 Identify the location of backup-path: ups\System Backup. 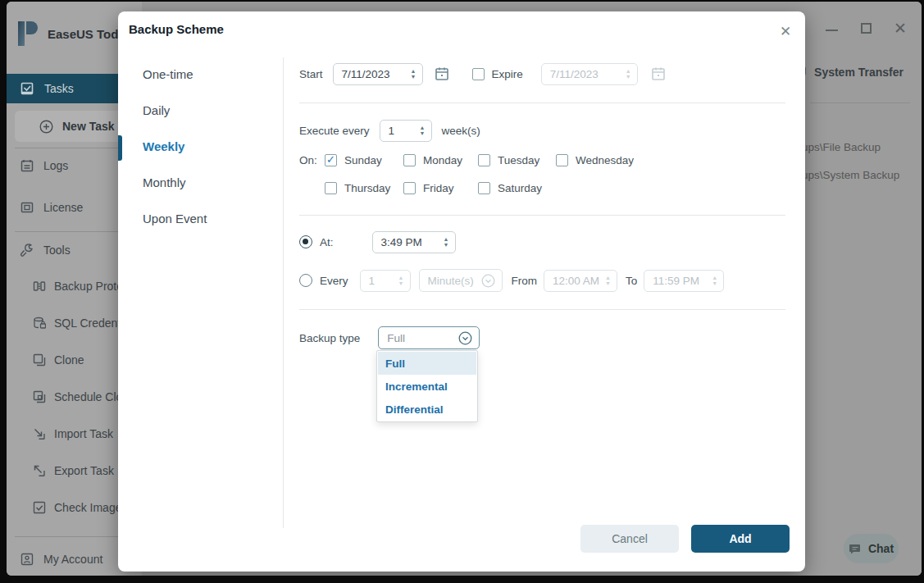
(851, 175).